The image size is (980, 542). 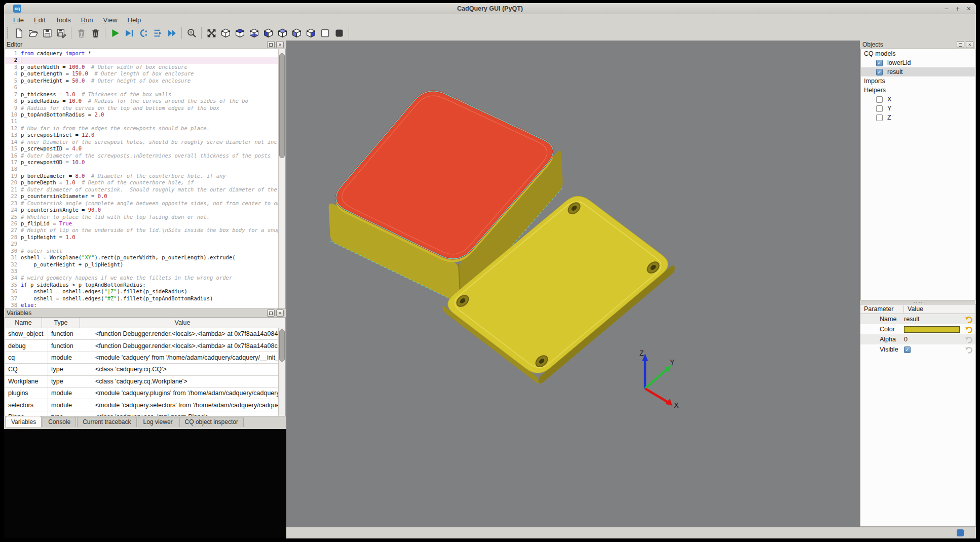 I want to click on menu-tools: Tools, so click(x=63, y=20).